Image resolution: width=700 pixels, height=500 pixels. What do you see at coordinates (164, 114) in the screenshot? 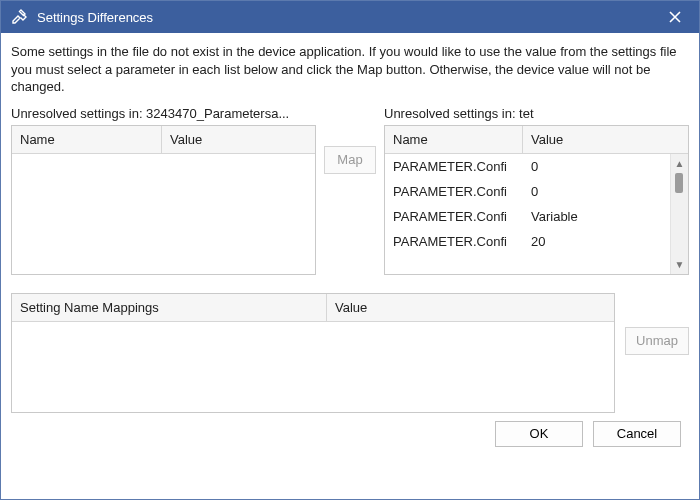
I see `left-panel-label: Unresolved settings in: 3243470_Paramete…` at bounding box center [164, 114].